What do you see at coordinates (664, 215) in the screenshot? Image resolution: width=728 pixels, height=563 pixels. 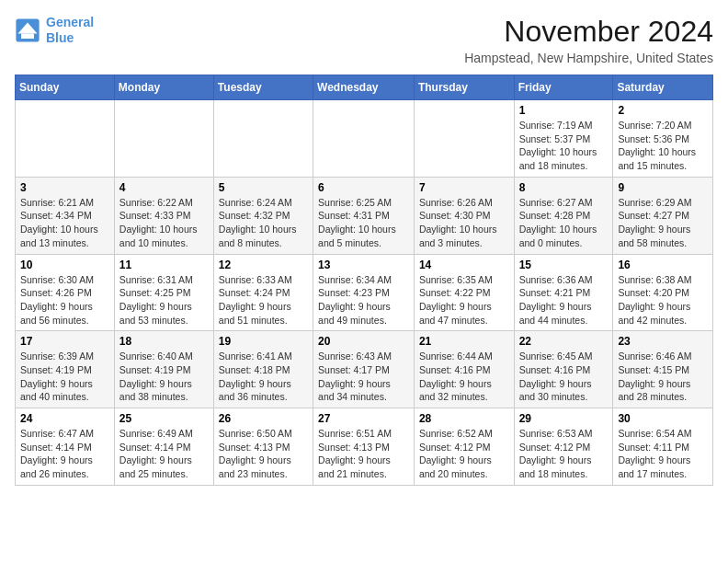 I see `calendar-cell: 9Sunrise: 6:29 AMSunset: 4:27 PMDaylight…` at bounding box center [664, 215].